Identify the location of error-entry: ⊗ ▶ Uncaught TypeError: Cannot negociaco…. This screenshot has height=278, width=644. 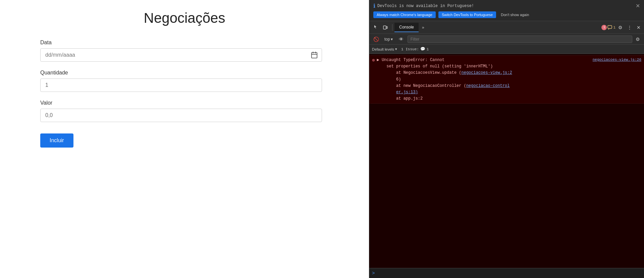
(506, 79).